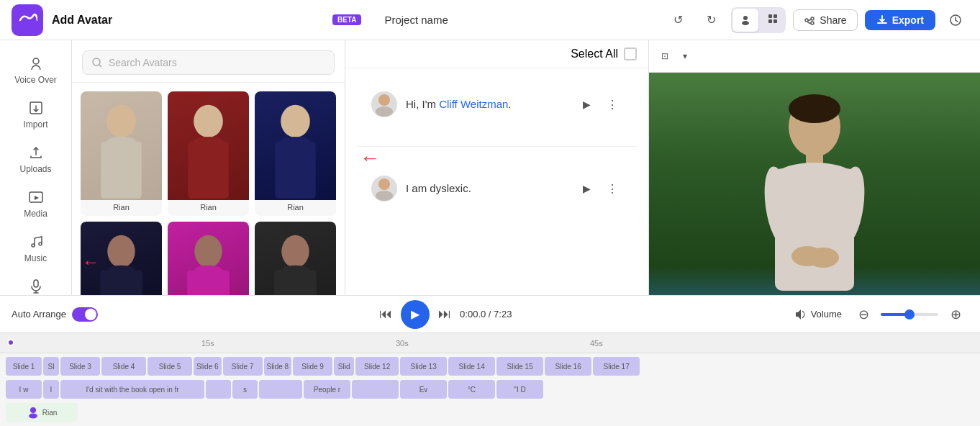 This screenshot has height=426, width=980. I want to click on slide-14: Slide 14, so click(472, 366).